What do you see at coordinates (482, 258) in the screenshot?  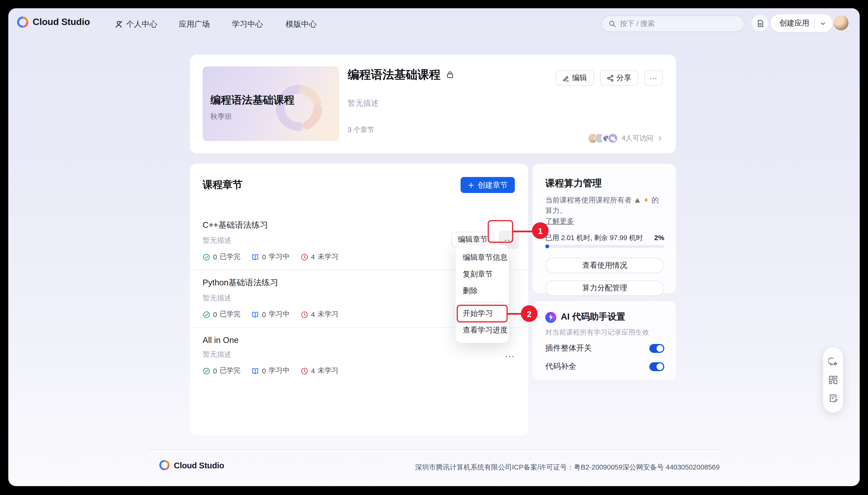 I see `menu-item-edit-chapter-info: 编辑章节信息` at bounding box center [482, 258].